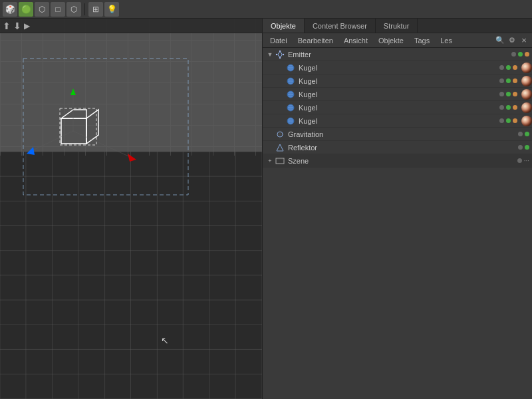 The height and width of the screenshot is (399, 532). What do you see at coordinates (279, 41) in the screenshot?
I see `menu-datei: Datei` at bounding box center [279, 41].